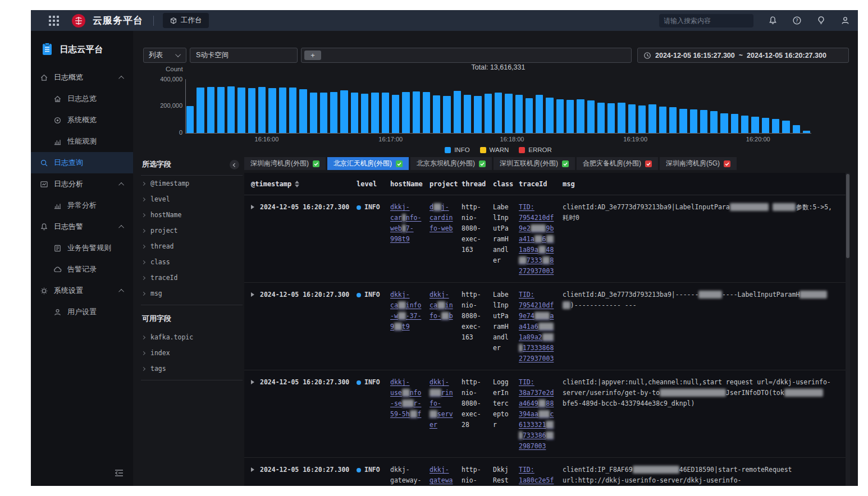 The height and width of the screenshot is (496, 868). I want to click on sidebar-item-rules: 业务告警规则, so click(82, 248).